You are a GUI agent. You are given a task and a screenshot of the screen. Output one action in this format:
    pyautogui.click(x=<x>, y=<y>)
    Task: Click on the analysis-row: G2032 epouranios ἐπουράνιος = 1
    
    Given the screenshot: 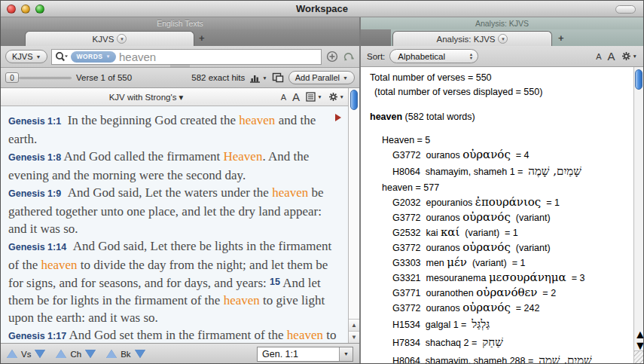 What is the action you would take?
    pyautogui.click(x=500, y=203)
    